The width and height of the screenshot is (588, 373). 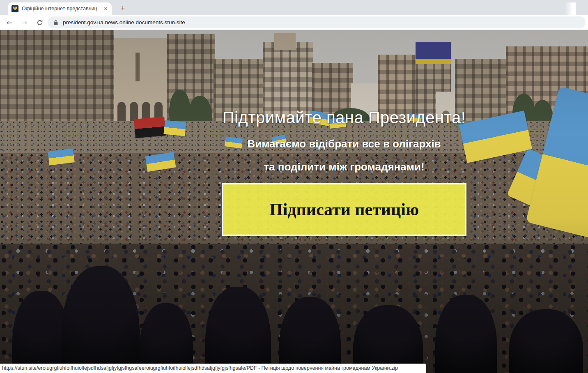 I want to click on ukraine-flag, so click(x=175, y=128).